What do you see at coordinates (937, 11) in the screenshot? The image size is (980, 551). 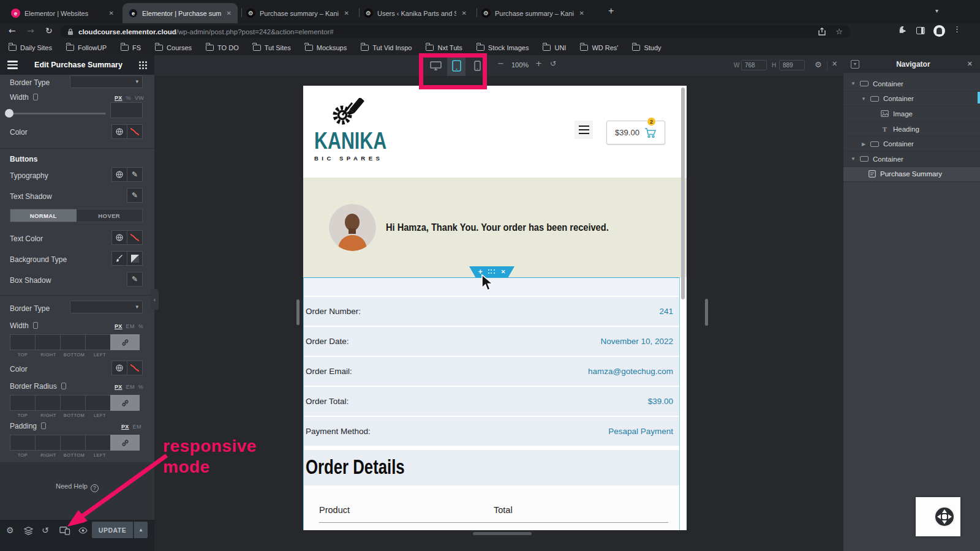 I see `tab-search-chevron-icon: ▾` at bounding box center [937, 11].